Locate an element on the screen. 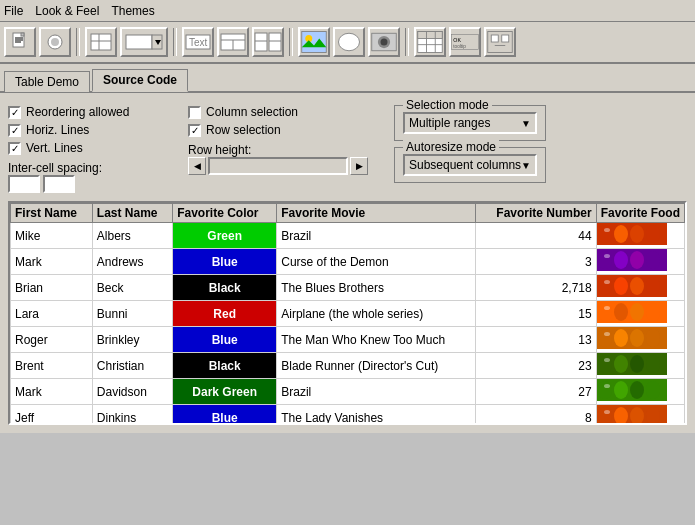  svg-text: tooltip is located at coordinates (460, 46).